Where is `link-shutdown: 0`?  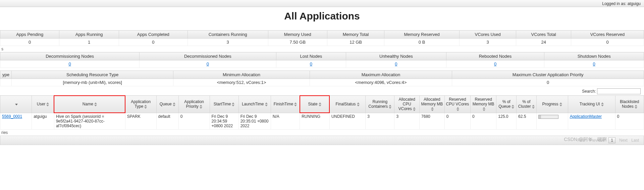
link-shutdown: 0 is located at coordinates (594, 64).